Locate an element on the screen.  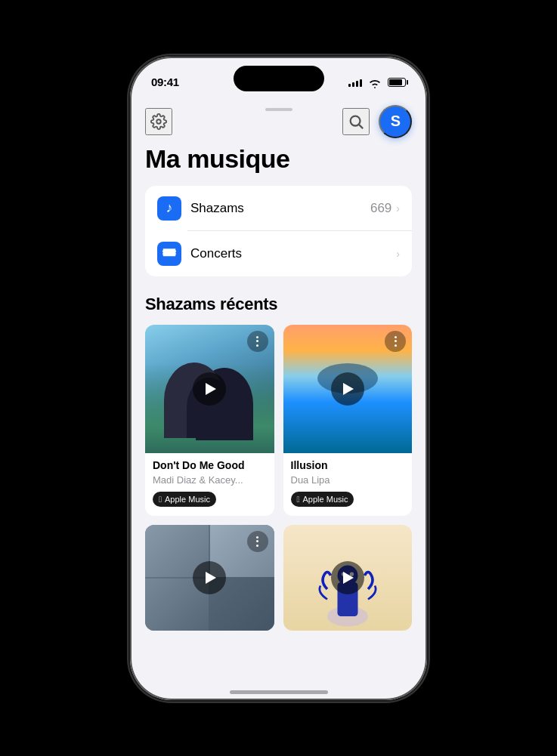
home-indicator is located at coordinates (279, 692).